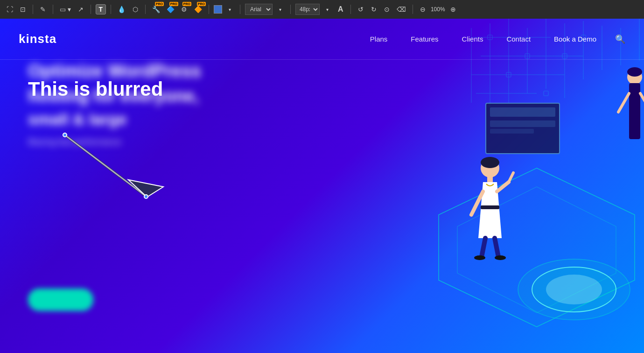 The width and height of the screenshot is (644, 353). What do you see at coordinates (425, 39) in the screenshot?
I see `nav-features: Features` at bounding box center [425, 39].